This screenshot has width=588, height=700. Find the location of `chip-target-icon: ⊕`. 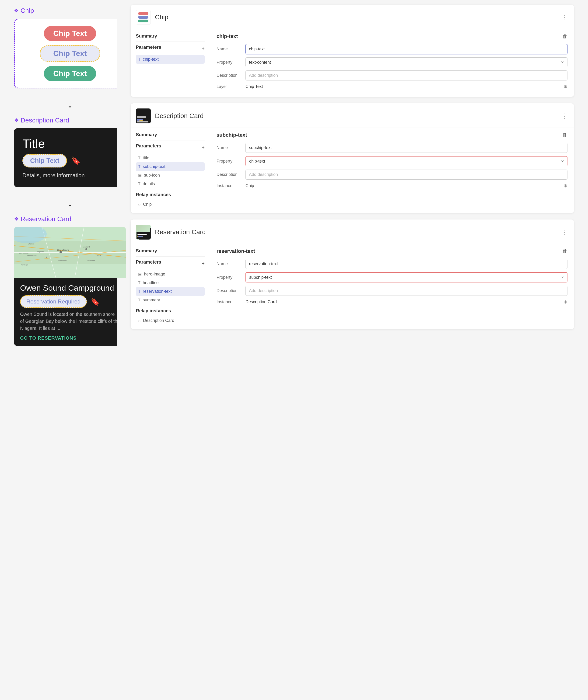

chip-target-icon: ⊕ is located at coordinates (566, 87).